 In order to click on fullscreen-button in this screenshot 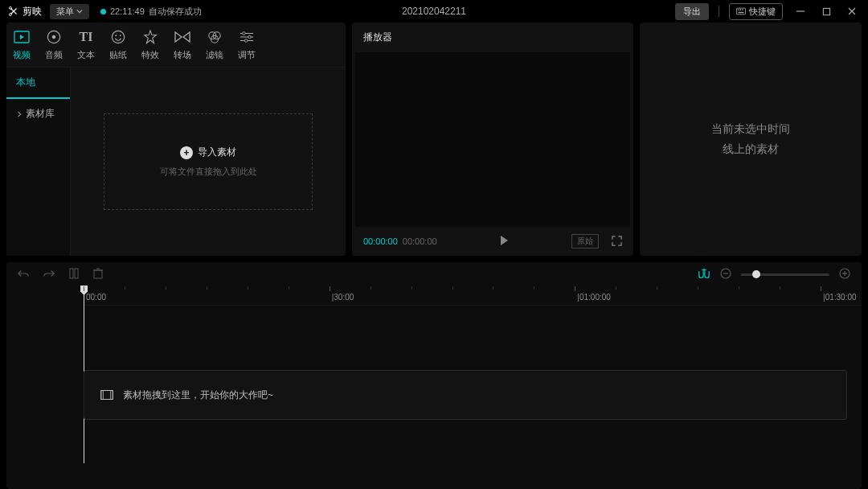, I will do `click(617, 241)`.